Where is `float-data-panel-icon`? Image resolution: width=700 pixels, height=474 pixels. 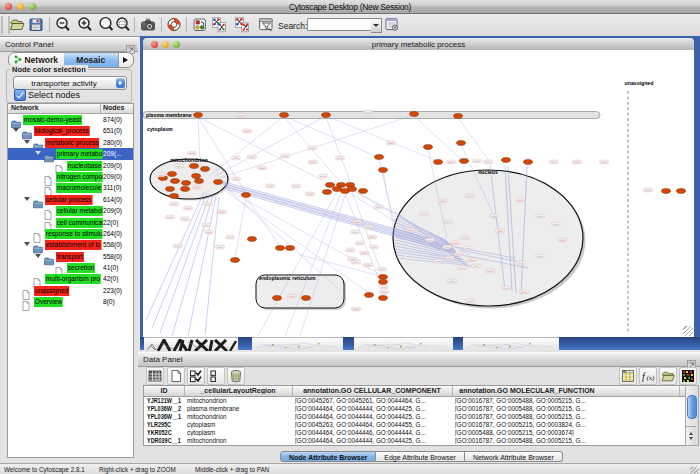
float-data-panel-icon is located at coordinates (692, 360).